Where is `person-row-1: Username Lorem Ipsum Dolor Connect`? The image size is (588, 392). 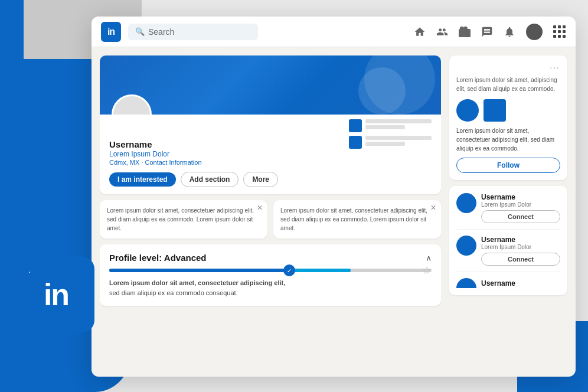
person-row-1: Username Lorem Ipsum Dolor Connect is located at coordinates (508, 208).